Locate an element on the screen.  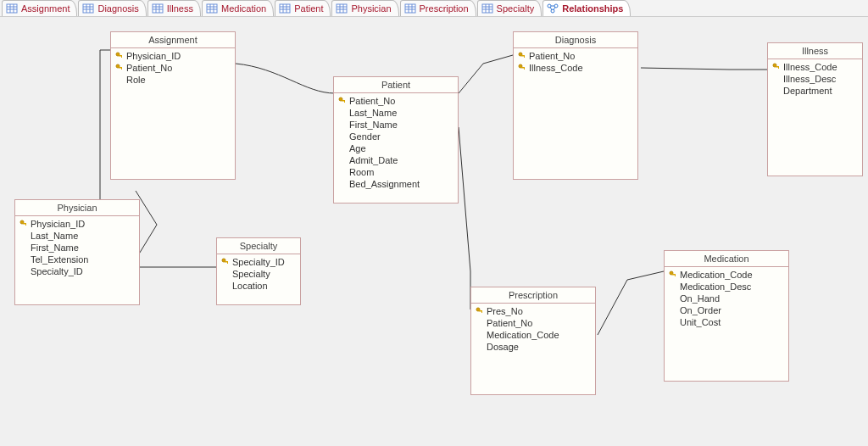
field-row: Department is located at coordinates (815, 91).